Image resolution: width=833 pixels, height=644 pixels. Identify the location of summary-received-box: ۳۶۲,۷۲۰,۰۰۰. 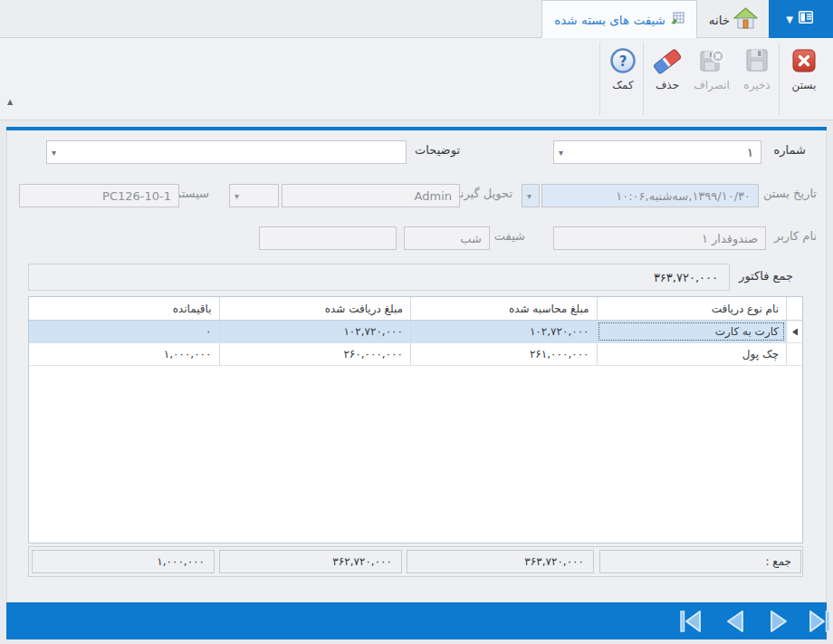
(311, 562).